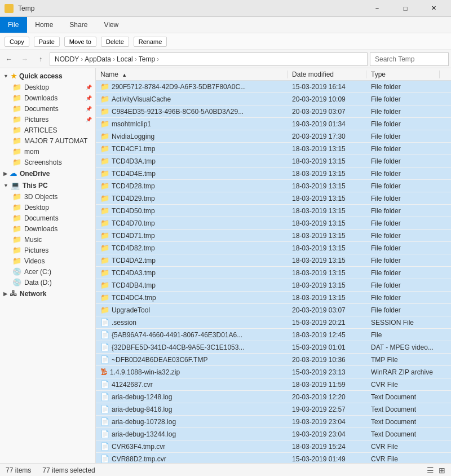 The width and height of the screenshot is (451, 476). Describe the element at coordinates (431, 470) in the screenshot. I see `list-view-icon: ☰` at that location.